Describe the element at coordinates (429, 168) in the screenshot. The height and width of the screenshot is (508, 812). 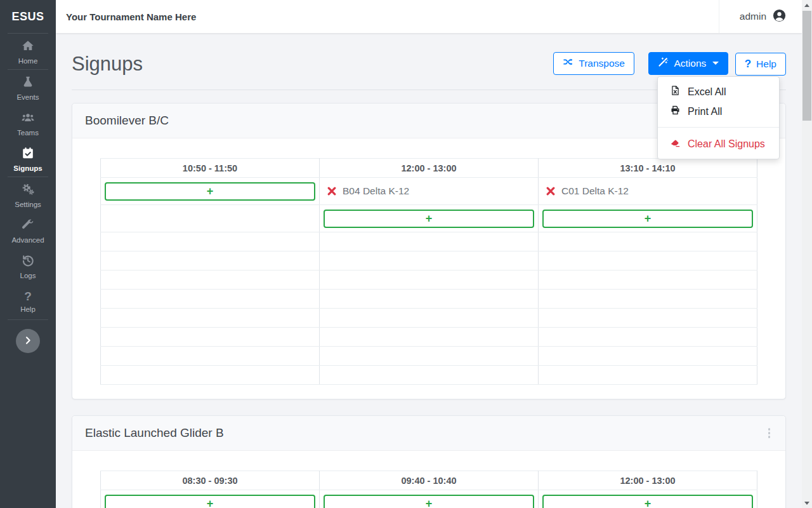
I see `time-slot-header: 12:00 - 13:00` at that location.